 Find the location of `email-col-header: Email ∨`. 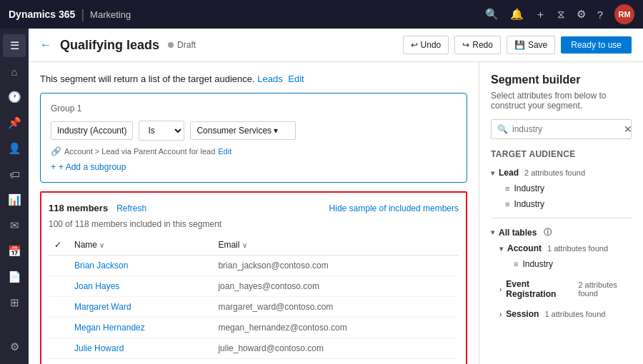

email-col-header: Email ∨ is located at coordinates (336, 246).